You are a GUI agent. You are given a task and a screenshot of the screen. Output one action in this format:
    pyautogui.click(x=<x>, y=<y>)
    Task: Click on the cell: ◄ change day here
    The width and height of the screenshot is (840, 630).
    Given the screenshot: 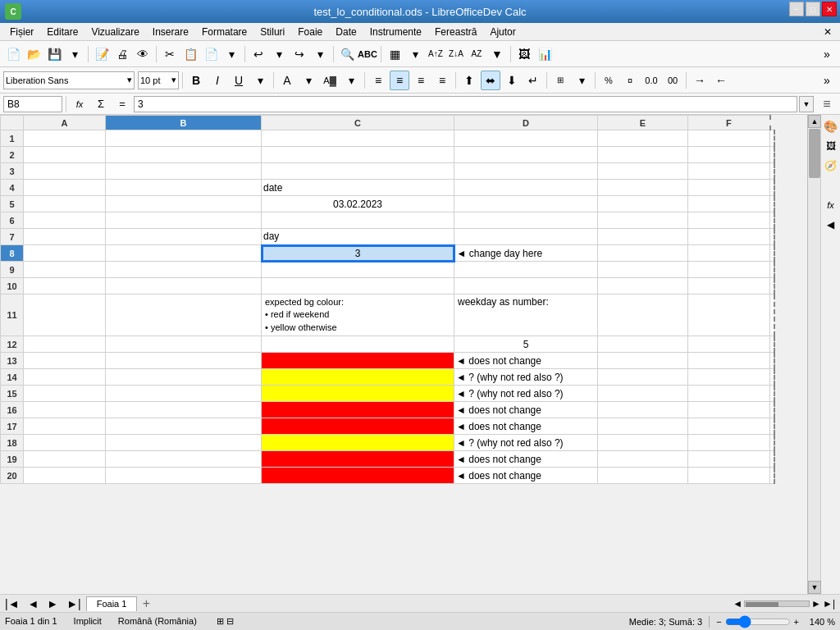 What is the action you would take?
    pyautogui.click(x=527, y=253)
    